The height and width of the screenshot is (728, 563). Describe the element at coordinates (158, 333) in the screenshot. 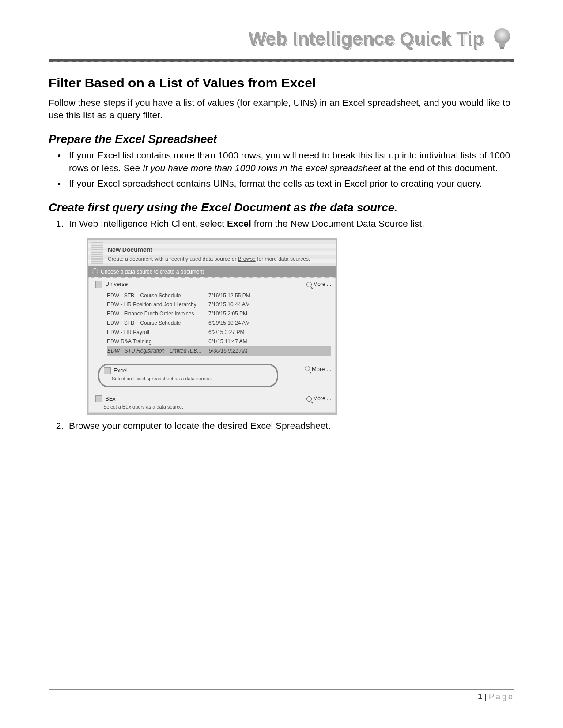

I see `universe-name: EDW - HR Payroll` at that location.